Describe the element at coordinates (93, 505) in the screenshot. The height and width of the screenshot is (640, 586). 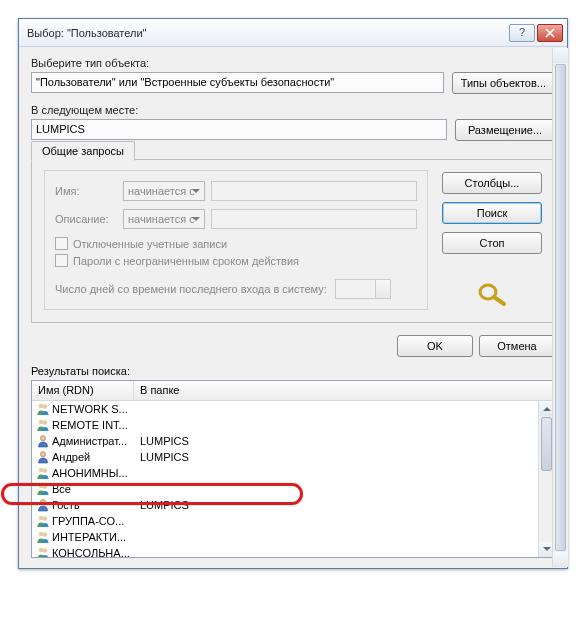
I see `row-name: Гость` at that location.